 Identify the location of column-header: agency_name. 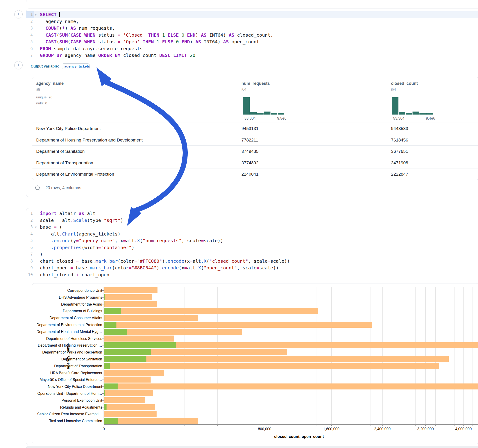
(50, 84).